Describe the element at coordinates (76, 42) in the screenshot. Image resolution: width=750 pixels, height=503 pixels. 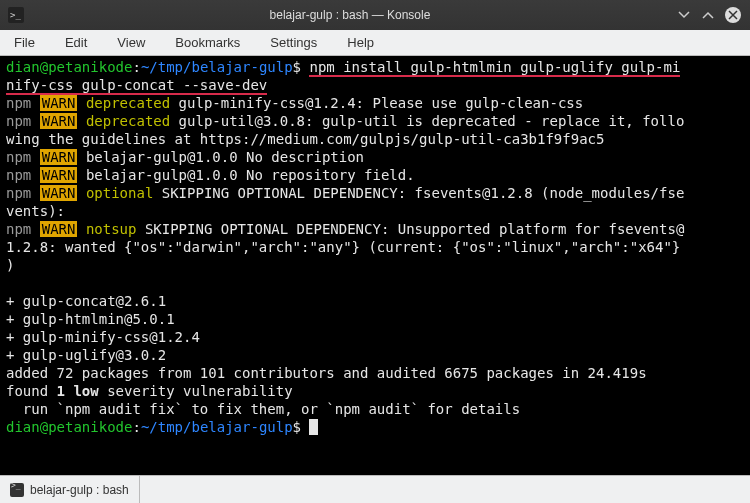
I see `menu-edit: Edit` at that location.